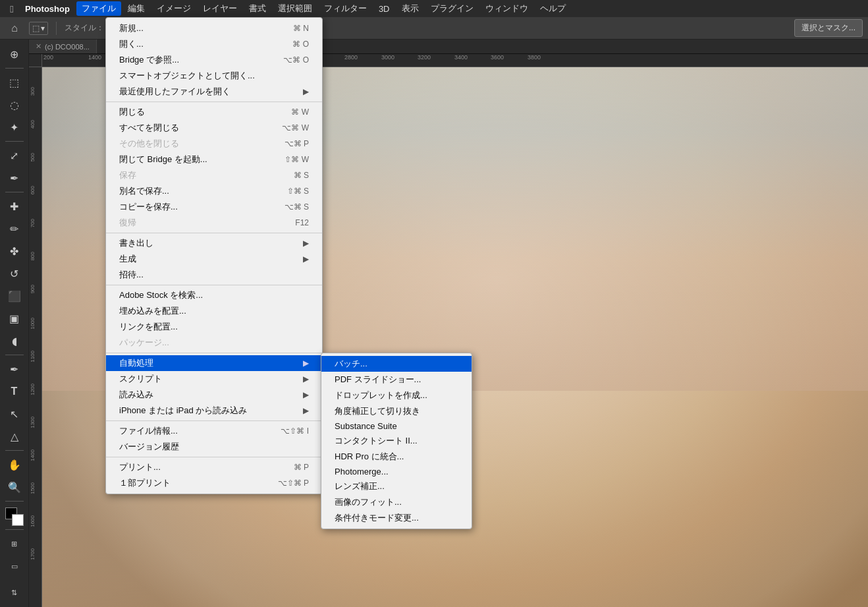 Image resolution: width=868 pixels, height=607 pixels. I want to click on menu-item-hdr-pro: HDR Pro に統合..., so click(396, 457).